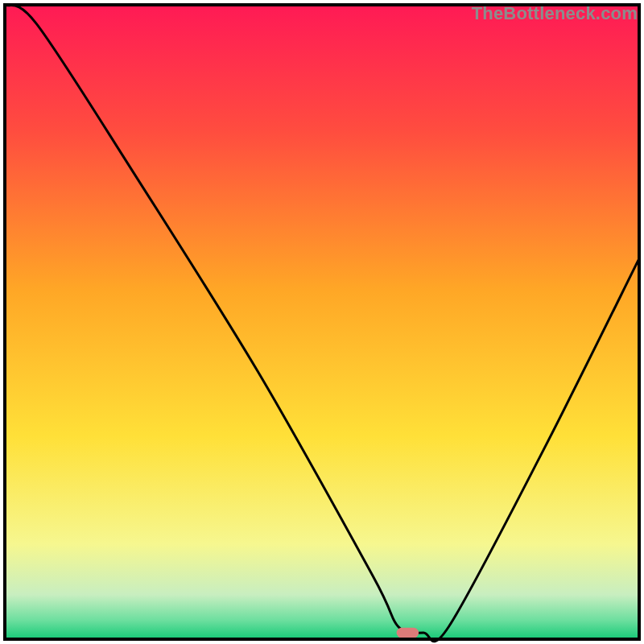 This screenshot has height=644, width=644. What do you see at coordinates (408, 633) in the screenshot?
I see `optimum-marker` at bounding box center [408, 633].